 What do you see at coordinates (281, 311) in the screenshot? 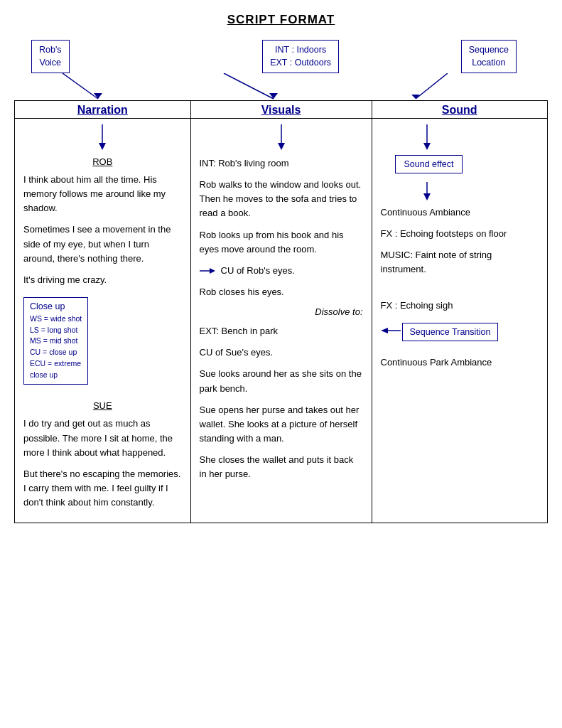
I see `dissolve-to: Dissolve to:` at bounding box center [281, 311].